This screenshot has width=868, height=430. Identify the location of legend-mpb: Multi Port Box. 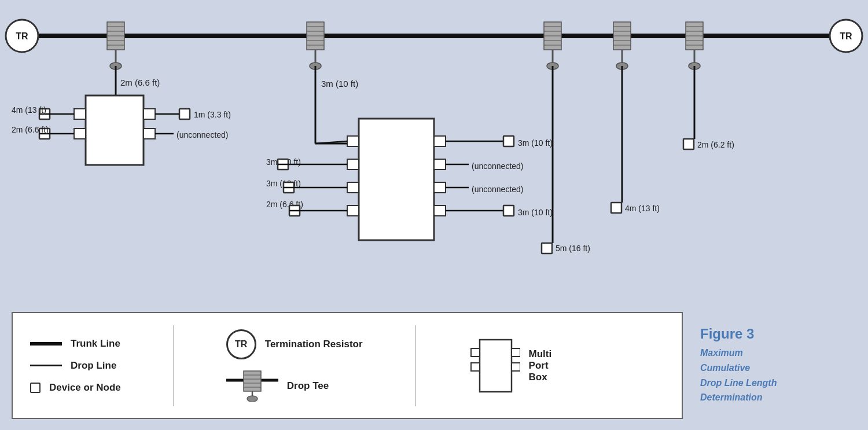
(510, 366).